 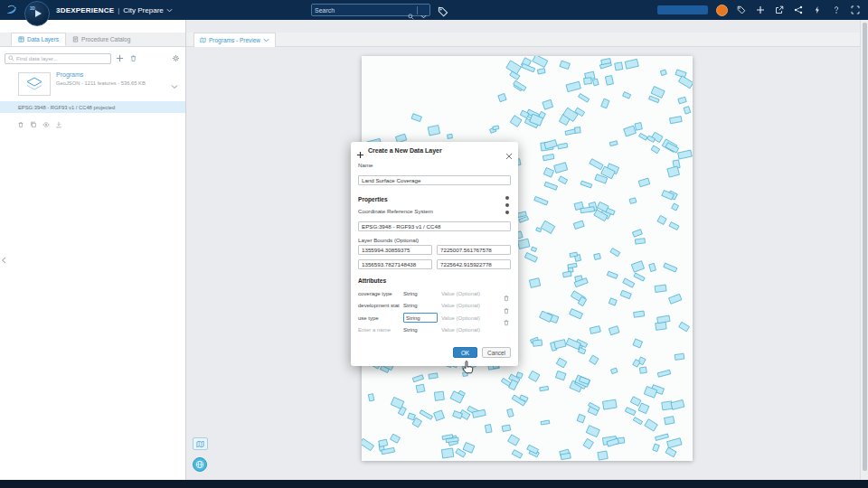 I want to click on find-layer-input, so click(x=61, y=58).